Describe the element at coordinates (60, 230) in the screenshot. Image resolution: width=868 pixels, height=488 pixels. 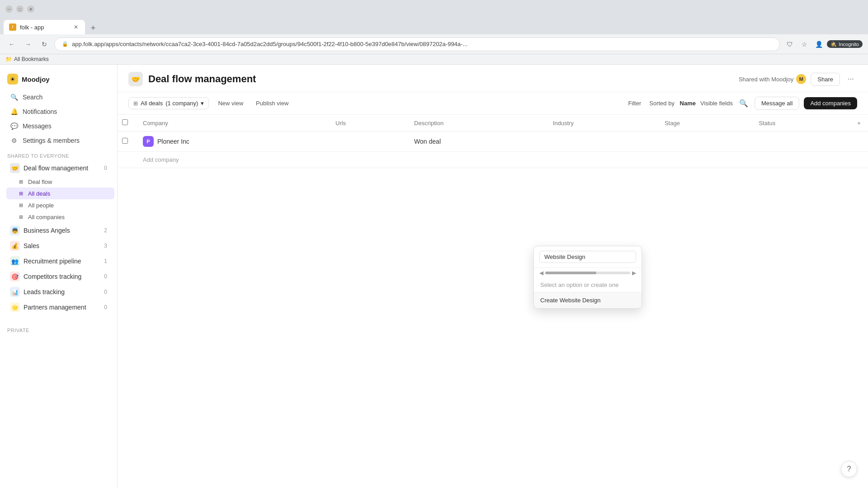
I see `business-angels-name: Business Angels` at that location.